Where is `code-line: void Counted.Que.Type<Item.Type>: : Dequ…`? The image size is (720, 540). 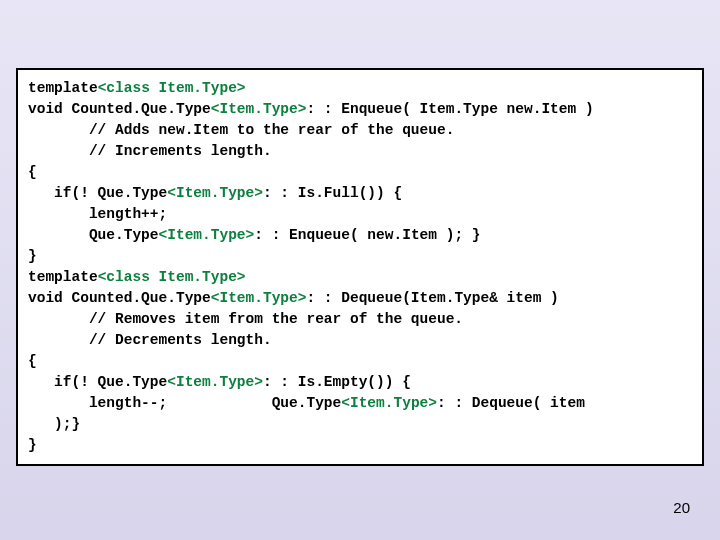
code-line: void Counted.Que.Type<Item.Type>: : Dequ… is located at coordinates (360, 298).